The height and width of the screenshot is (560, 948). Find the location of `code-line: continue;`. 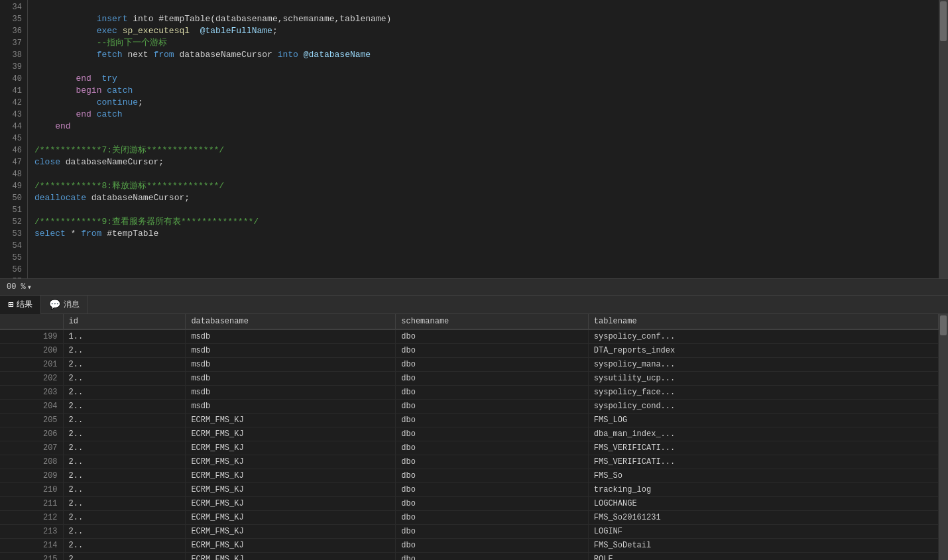

code-line: continue; is located at coordinates (487, 103).